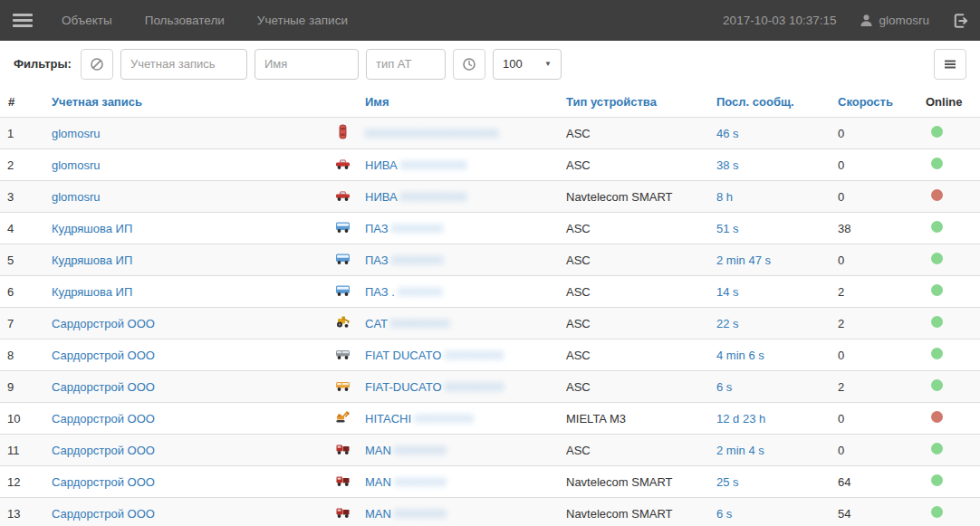 The height and width of the screenshot is (526, 980). Describe the element at coordinates (418, 261) in the screenshot. I see `redacted-name-text: 0000000` at that location.